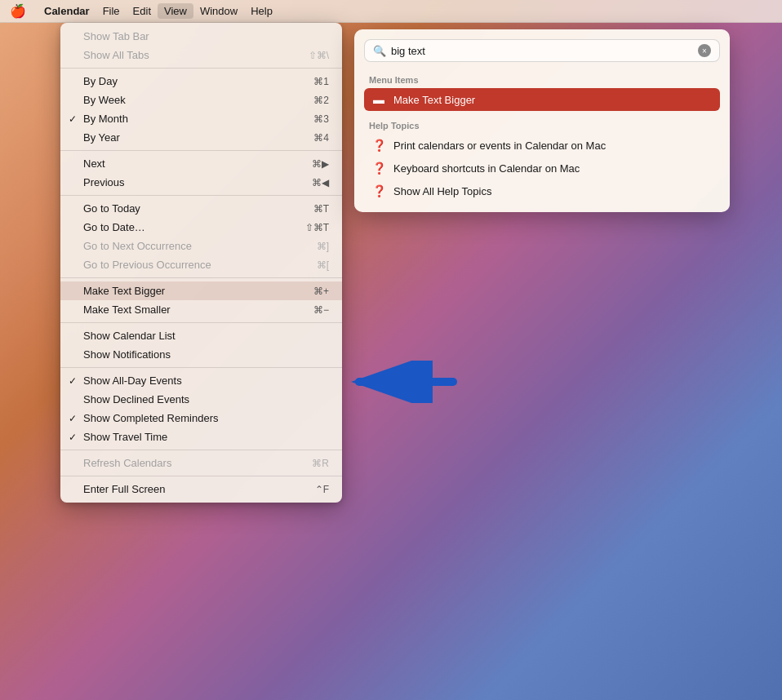  I want to click on menu-item-shortcut: ⌘−, so click(322, 310).